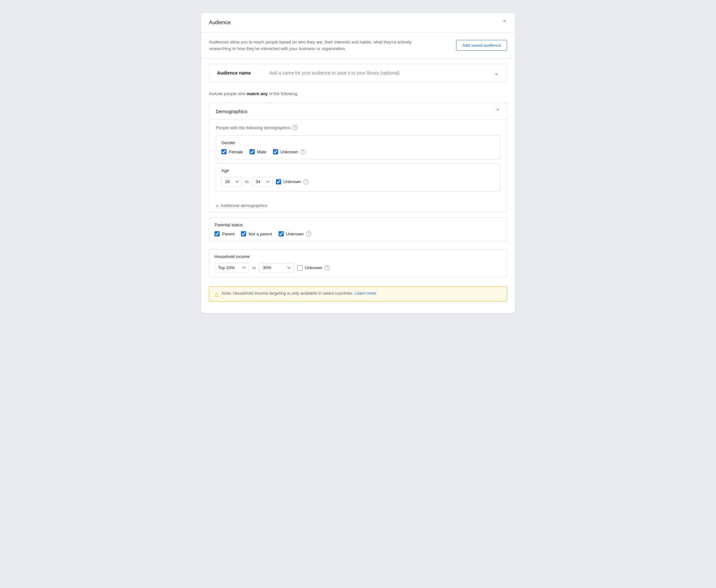 The image size is (716, 588). I want to click on household-income-unknown-item: Unknown ?, so click(313, 268).